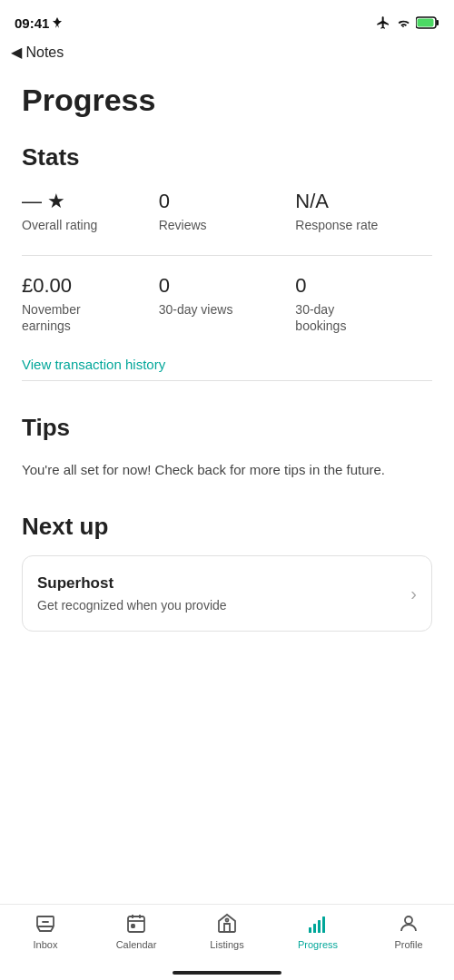 The height and width of the screenshot is (980, 454). I want to click on stat-views: 0 30-day views, so click(227, 304).